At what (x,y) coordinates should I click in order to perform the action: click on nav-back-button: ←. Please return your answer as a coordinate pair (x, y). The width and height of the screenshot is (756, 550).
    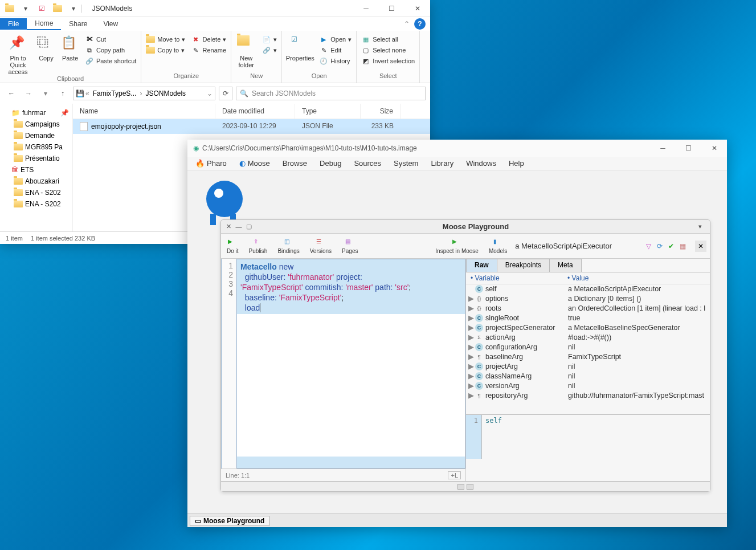
    Looking at the image, I should click on (11, 93).